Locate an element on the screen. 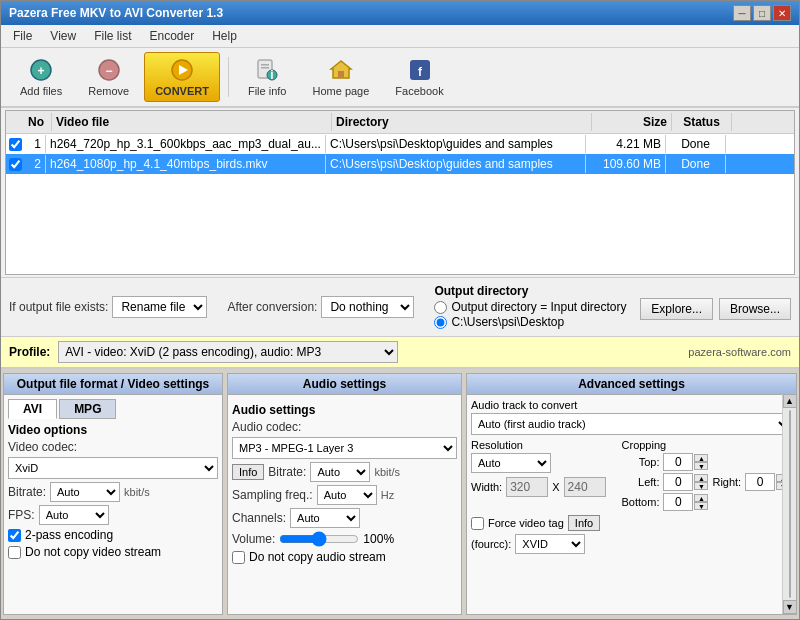 The width and height of the screenshot is (800, 620). video-codec-row: Video codec: is located at coordinates (113, 447).